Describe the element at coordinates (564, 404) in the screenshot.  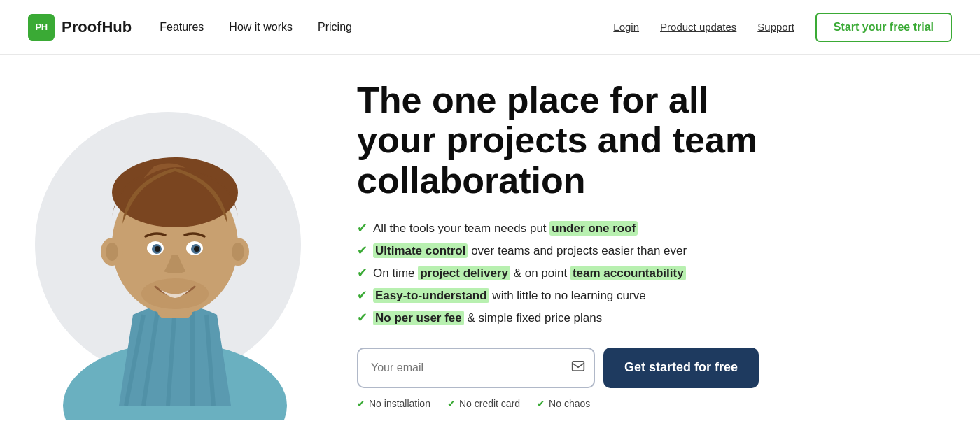
I see `badge-no-chaos: ✔ No chaos` at that location.